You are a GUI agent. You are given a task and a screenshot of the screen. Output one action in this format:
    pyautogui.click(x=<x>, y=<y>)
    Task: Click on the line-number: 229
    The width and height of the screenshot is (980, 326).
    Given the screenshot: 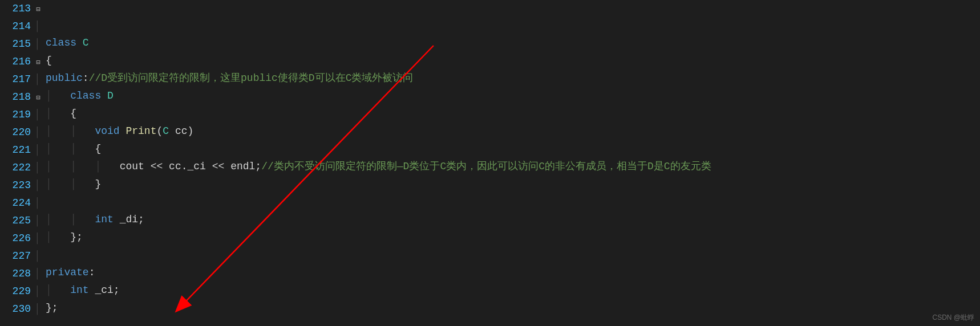 What is the action you would take?
    pyautogui.click(x=15, y=292)
    